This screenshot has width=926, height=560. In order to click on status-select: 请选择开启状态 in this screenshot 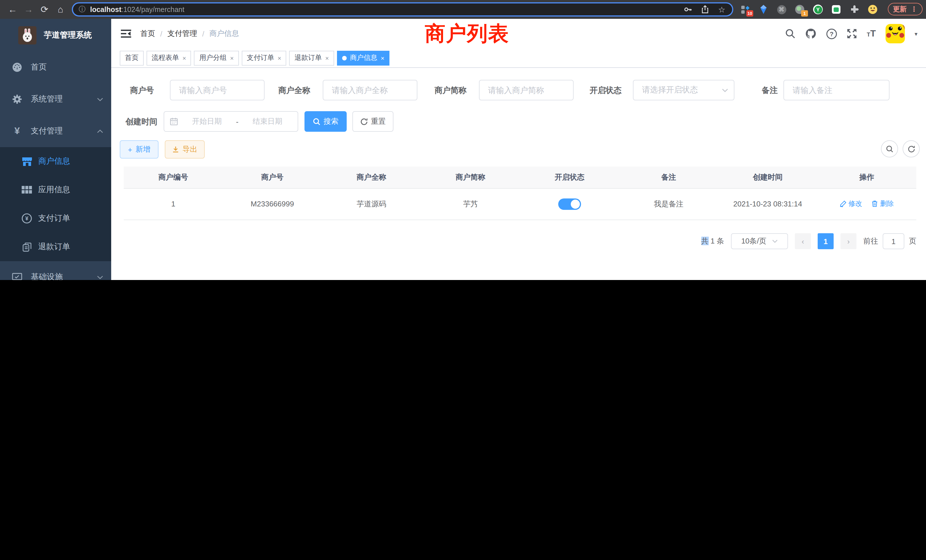, I will do `click(684, 90)`.